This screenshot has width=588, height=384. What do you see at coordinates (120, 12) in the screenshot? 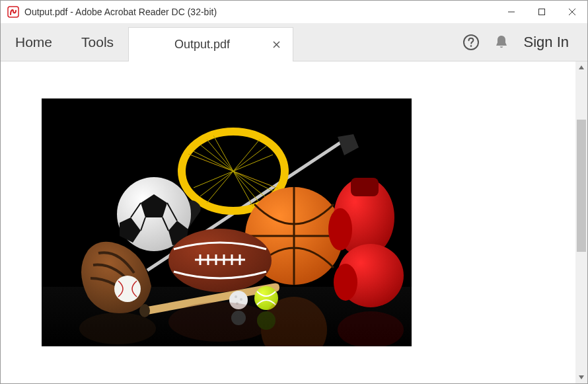
I see `window-title: Output.pdf - Adobe Acrobat Reader DC (32…` at bounding box center [120, 12].